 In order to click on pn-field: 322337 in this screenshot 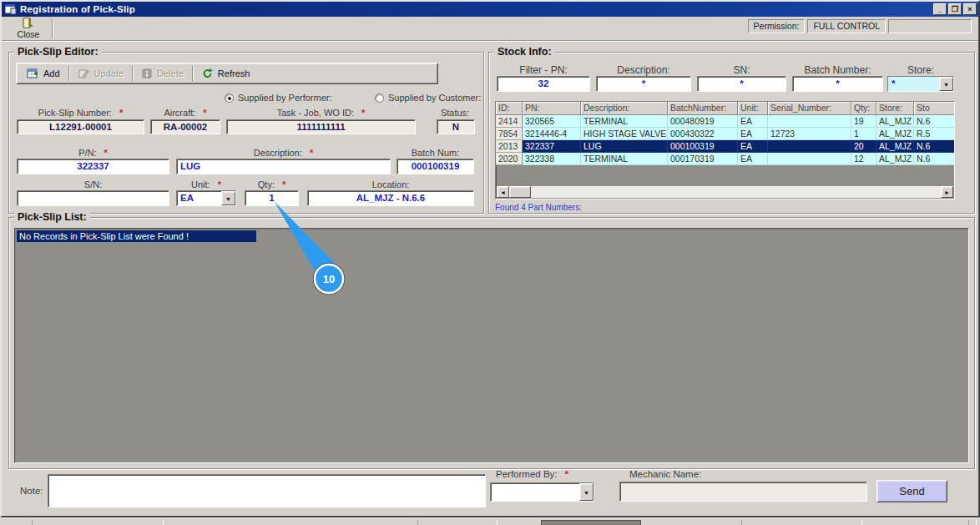, I will do `click(93, 167)`.